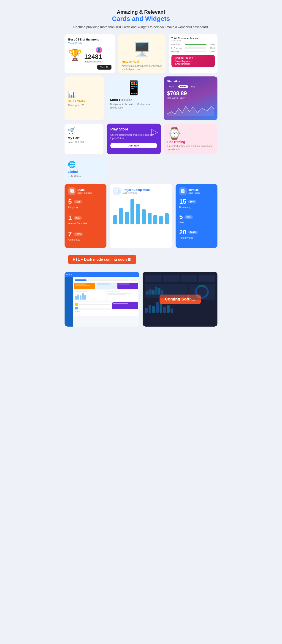 Image resolution: width=282 pixels, height=644 pixels. I want to click on card-playstore: ▷ Play Store Offering discounts for onli…, so click(134, 139).